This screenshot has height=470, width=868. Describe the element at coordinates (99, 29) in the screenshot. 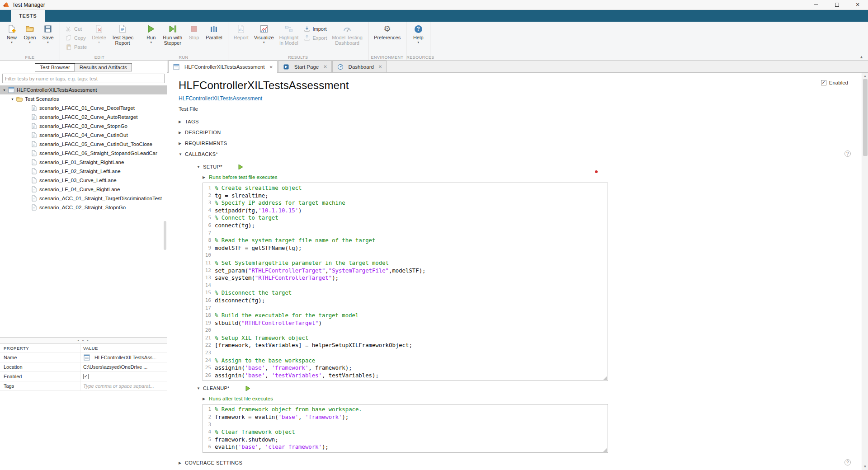

I see `delete-icon` at that location.